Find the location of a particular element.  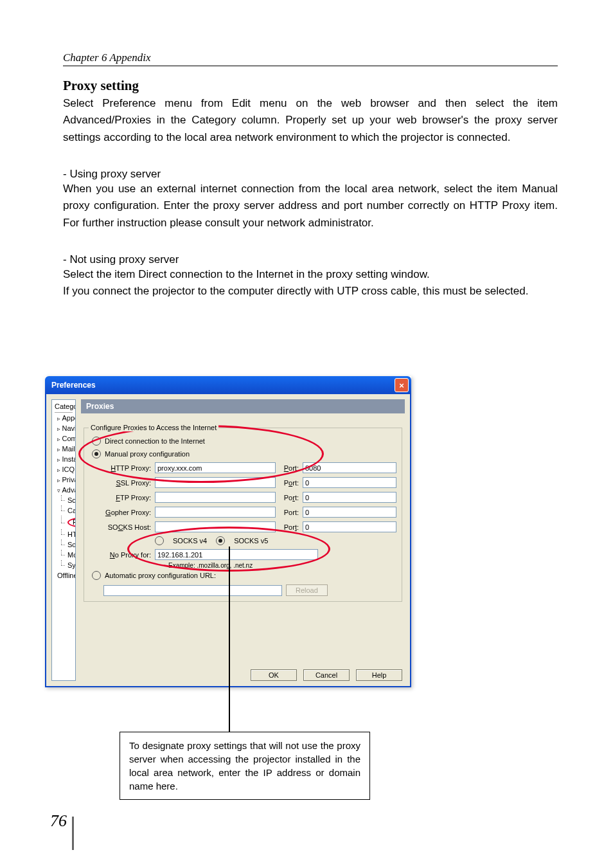

tree-item-httpnet: HTTP Networking is located at coordinates (64, 534).